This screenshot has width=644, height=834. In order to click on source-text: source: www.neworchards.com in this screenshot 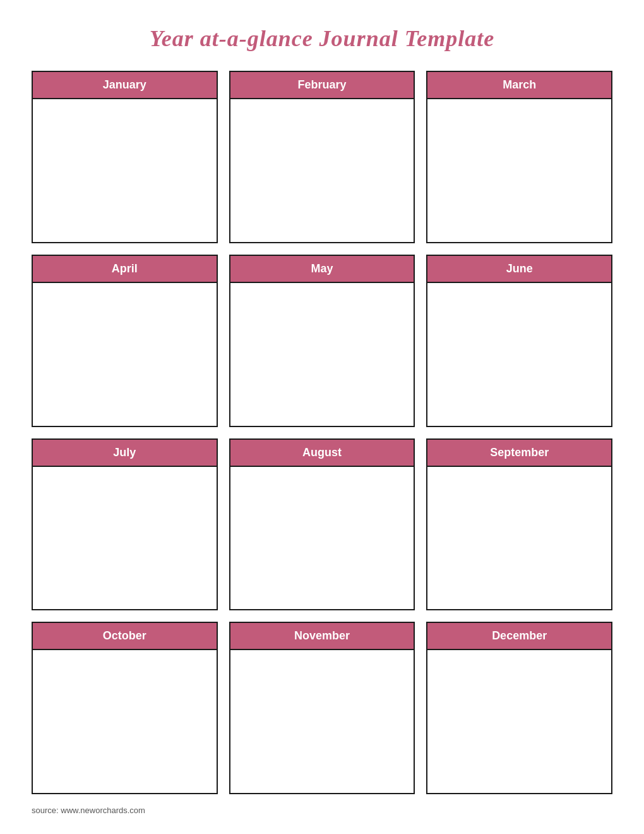, I will do `click(88, 810)`.